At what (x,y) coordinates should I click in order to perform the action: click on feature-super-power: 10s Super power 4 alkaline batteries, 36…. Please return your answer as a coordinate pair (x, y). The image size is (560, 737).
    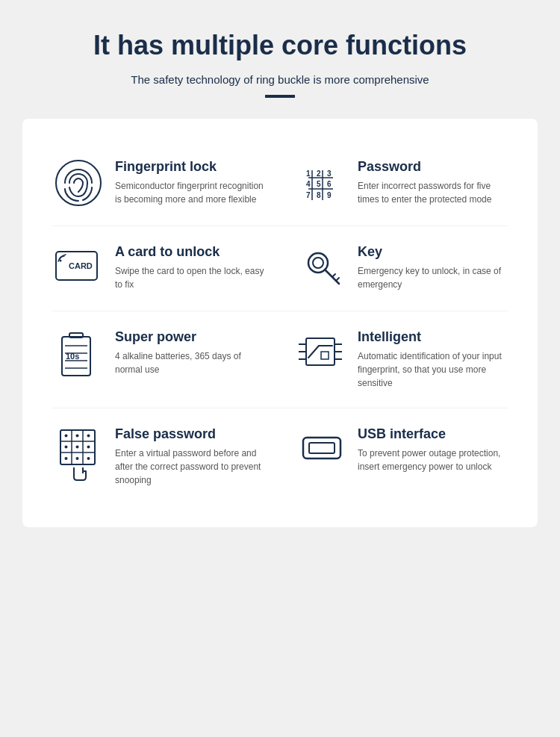
    Looking at the image, I should click on (158, 360).